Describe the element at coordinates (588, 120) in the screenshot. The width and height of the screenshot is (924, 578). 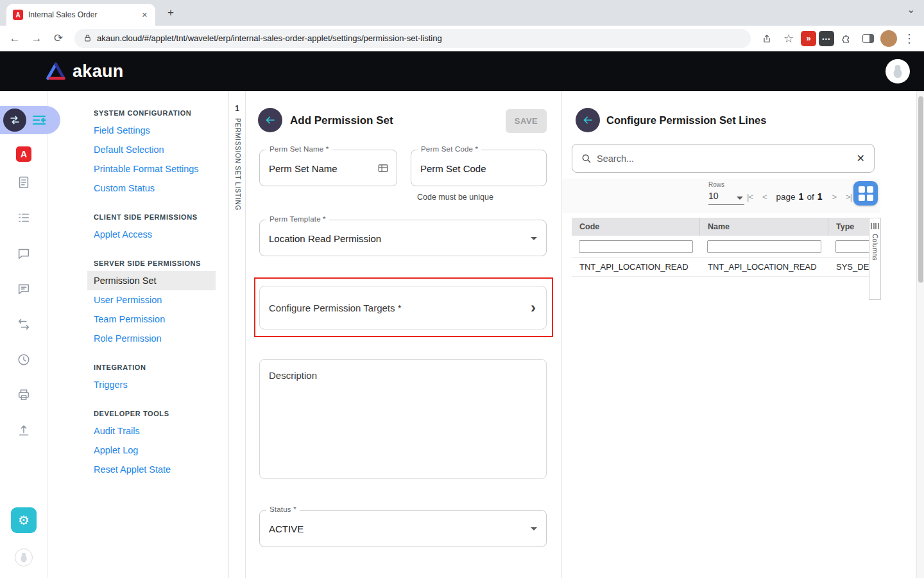
I see `lines-back-button` at that location.